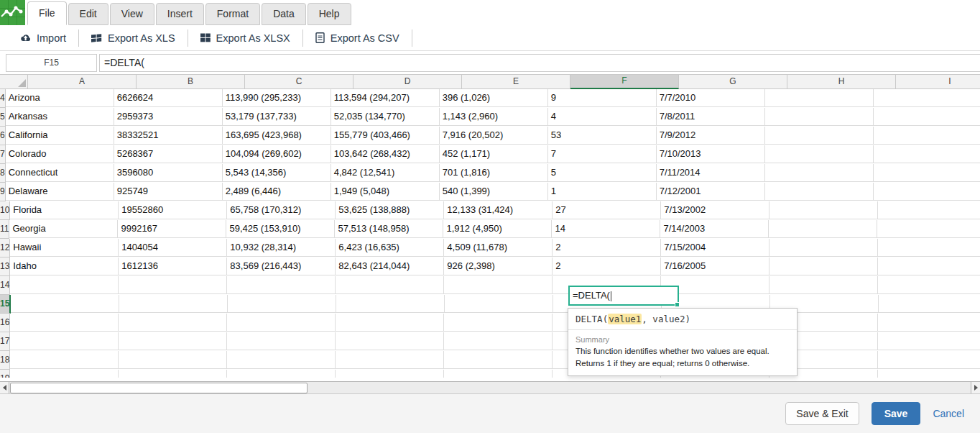 The width and height of the screenshot is (980, 433). I want to click on cell-B15, so click(174, 304).